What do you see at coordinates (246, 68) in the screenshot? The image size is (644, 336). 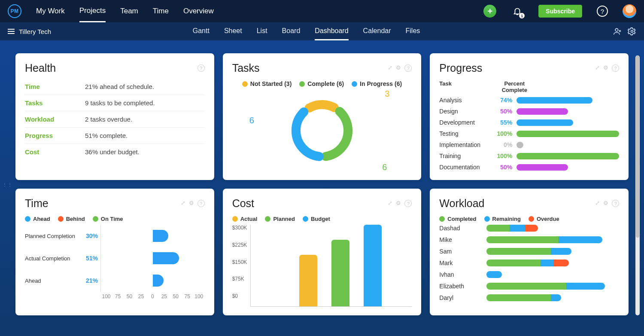 I see `card-title: Tasks` at bounding box center [246, 68].